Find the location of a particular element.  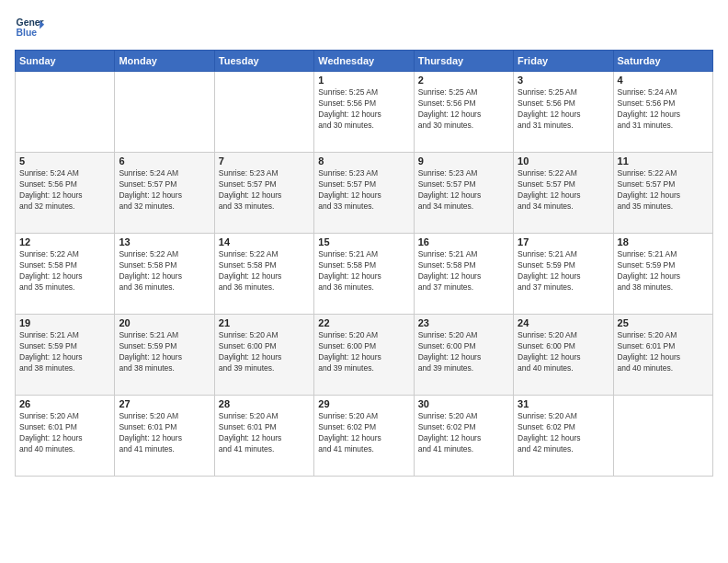

day-cell: 19Sunrise: 5:21 AM Sunset: 5:59 PM Dayli… is located at coordinates (65, 355).